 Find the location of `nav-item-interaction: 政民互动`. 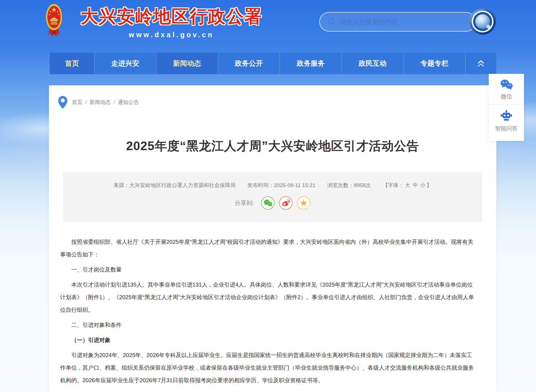

nav-item-interaction: 政民互动 is located at coordinates (372, 63).